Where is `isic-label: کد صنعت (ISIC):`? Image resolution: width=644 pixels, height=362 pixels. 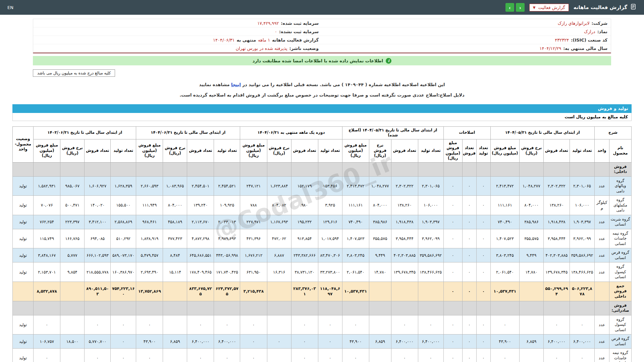 isic-label: کد صنعت (ISIC): is located at coordinates (589, 40).